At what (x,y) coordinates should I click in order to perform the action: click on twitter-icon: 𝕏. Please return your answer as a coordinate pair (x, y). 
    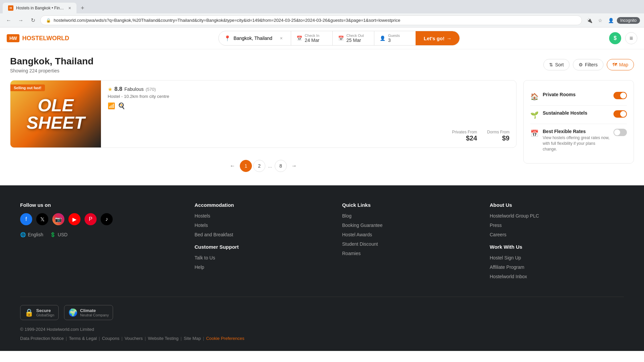
    Looking at the image, I should click on (42, 219).